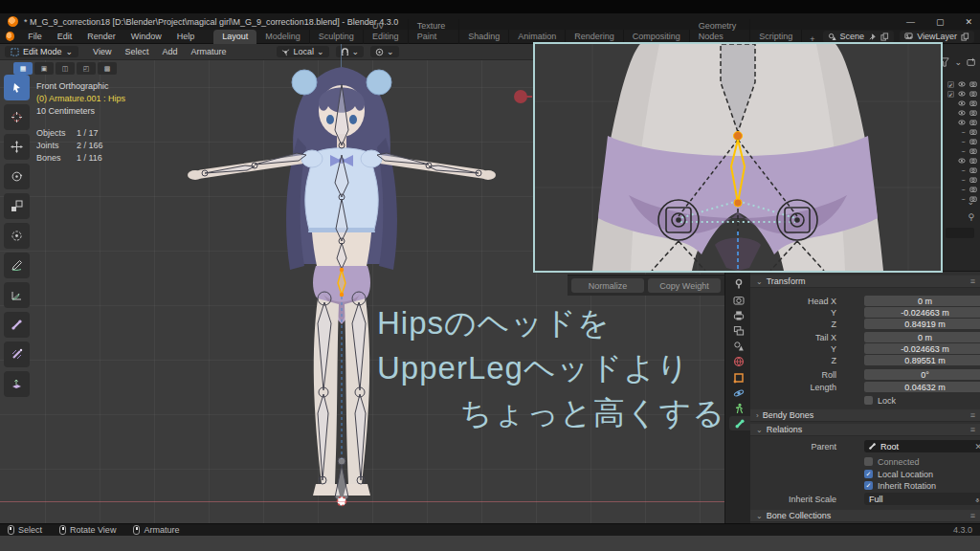  What do you see at coordinates (970, 217) in the screenshot?
I see `pin-icon: ⚲` at bounding box center [970, 217].